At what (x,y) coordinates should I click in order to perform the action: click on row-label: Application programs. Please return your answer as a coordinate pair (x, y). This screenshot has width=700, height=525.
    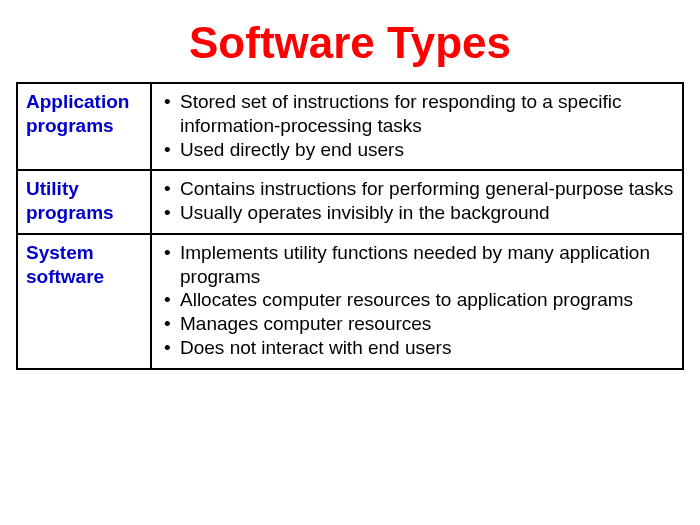
    Looking at the image, I should click on (84, 126).